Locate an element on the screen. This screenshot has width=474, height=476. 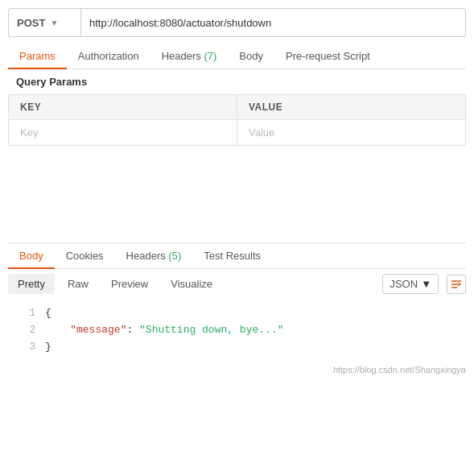
response-toolbar: Pretty Raw Preview Visualize JSON ▼ is located at coordinates (237, 284).